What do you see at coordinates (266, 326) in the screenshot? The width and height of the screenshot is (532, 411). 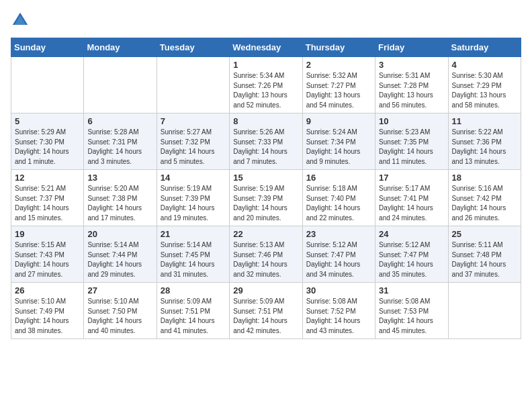 I see `daylight-text: Daylight: 14 hours and 42 minutes.` at bounding box center [266, 326].